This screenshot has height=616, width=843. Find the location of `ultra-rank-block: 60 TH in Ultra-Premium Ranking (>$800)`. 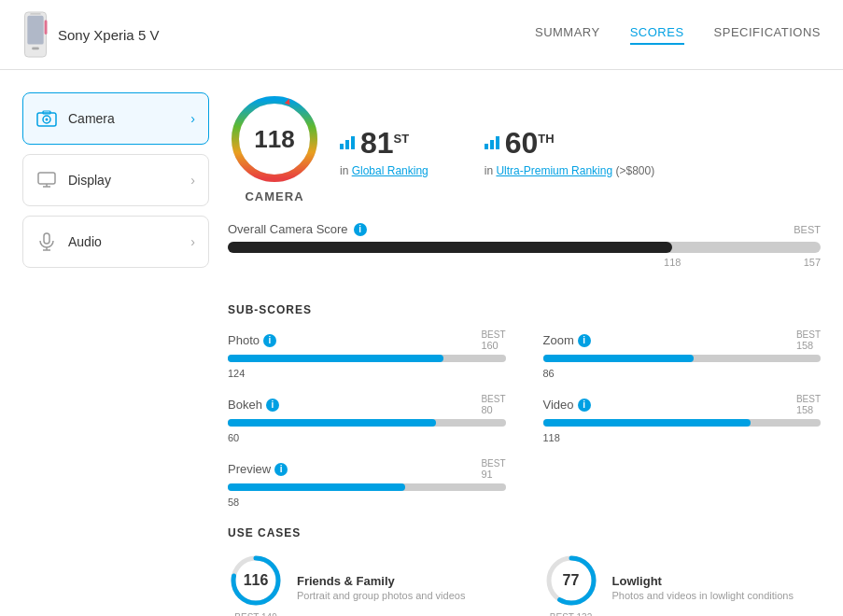

ultra-rank-block: 60 TH in Ultra-Premium Ranking (>$800) is located at coordinates (569, 151).